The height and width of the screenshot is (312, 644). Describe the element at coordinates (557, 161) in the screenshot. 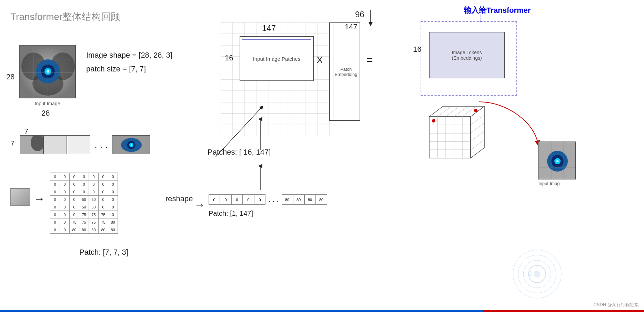

I see `right-eye-svg` at that location.